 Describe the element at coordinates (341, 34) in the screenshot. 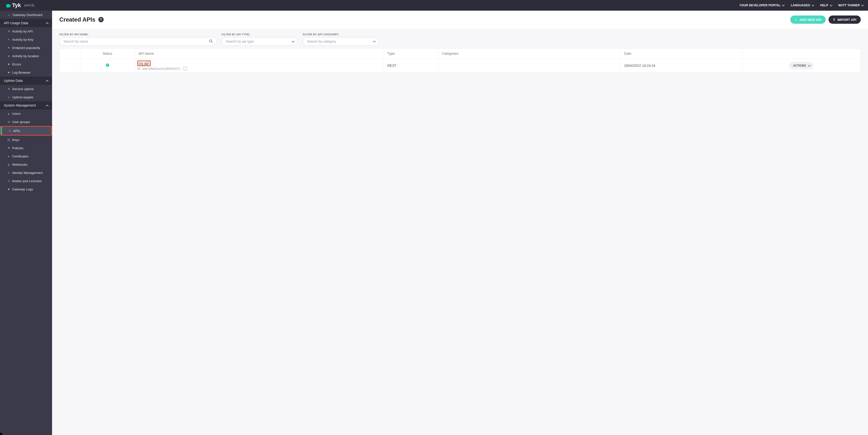

I see `filter-category-label: FILTER BY API CATEGORY:` at that location.